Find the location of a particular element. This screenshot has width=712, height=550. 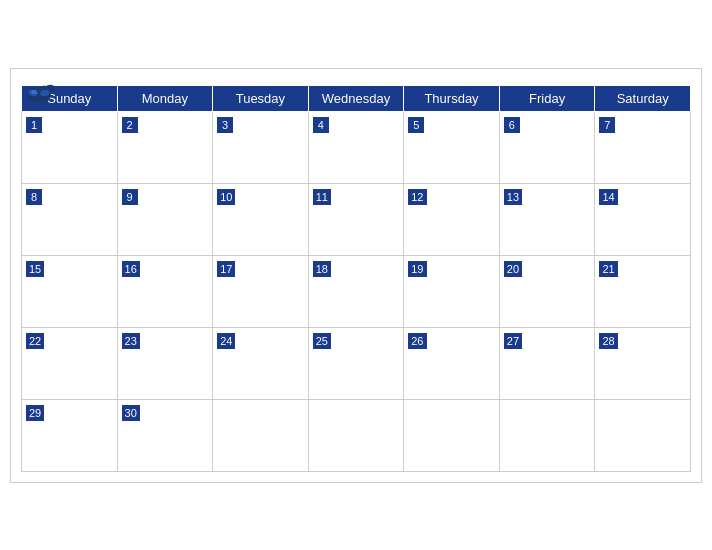

day-number: 25 is located at coordinates (322, 341).